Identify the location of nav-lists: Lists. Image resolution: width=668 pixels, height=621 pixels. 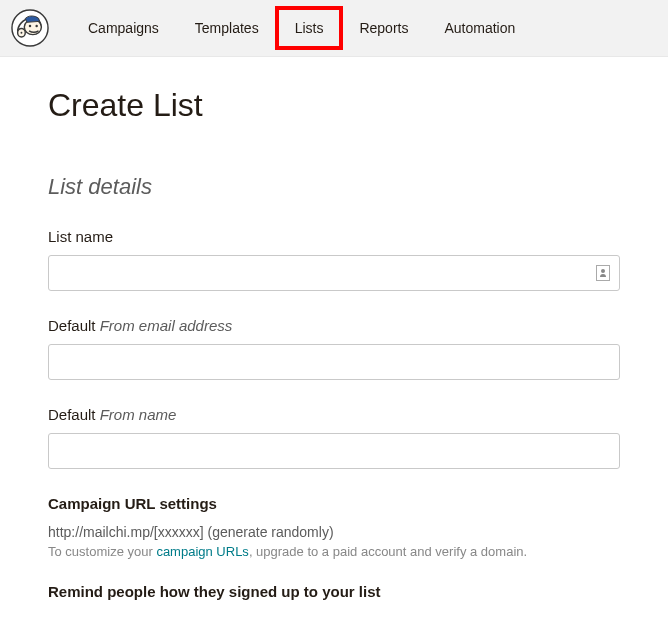
(310, 28).